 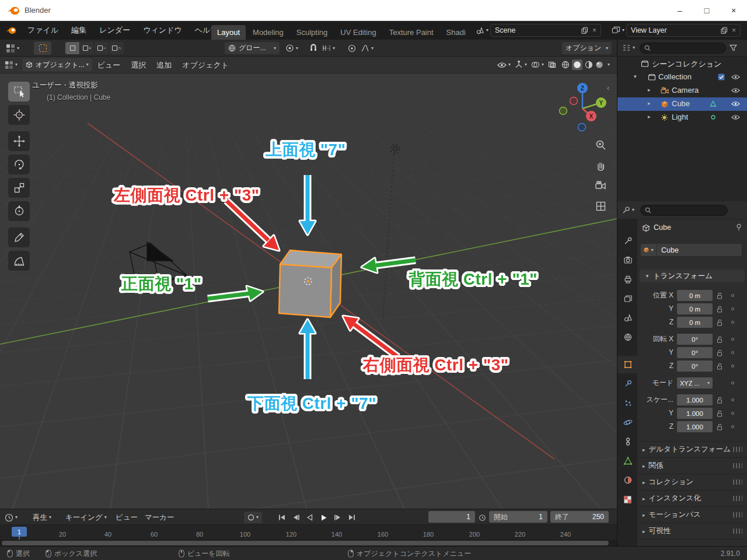 What do you see at coordinates (337, 517) in the screenshot?
I see `next-keyframe-button` at bounding box center [337, 517].